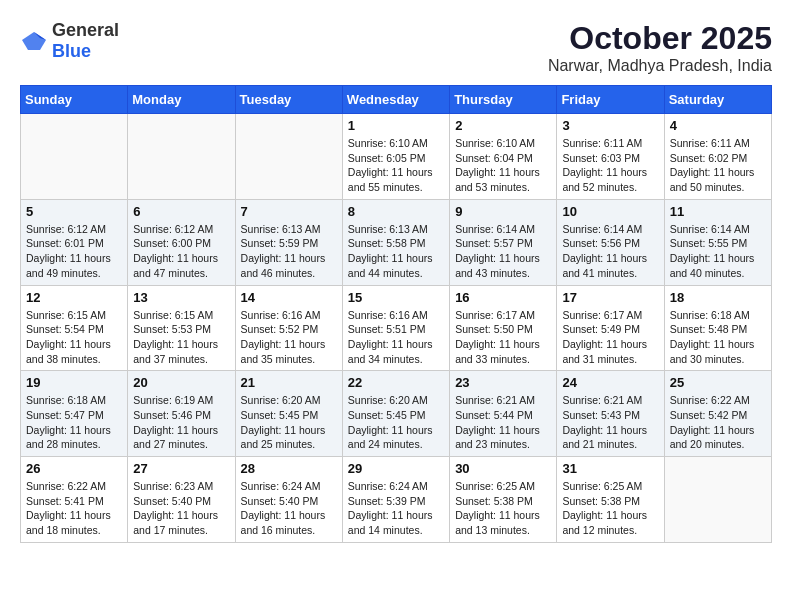 This screenshot has width=792, height=612. Describe the element at coordinates (181, 468) in the screenshot. I see `day-number: 27` at that location.